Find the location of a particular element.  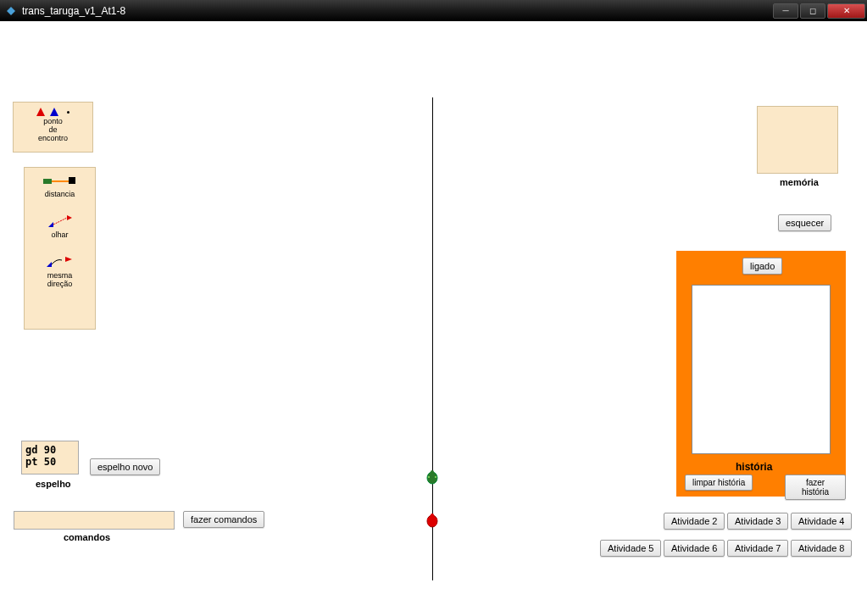

historia-panel: ligado história limpar história fazer hi… is located at coordinates (761, 374).